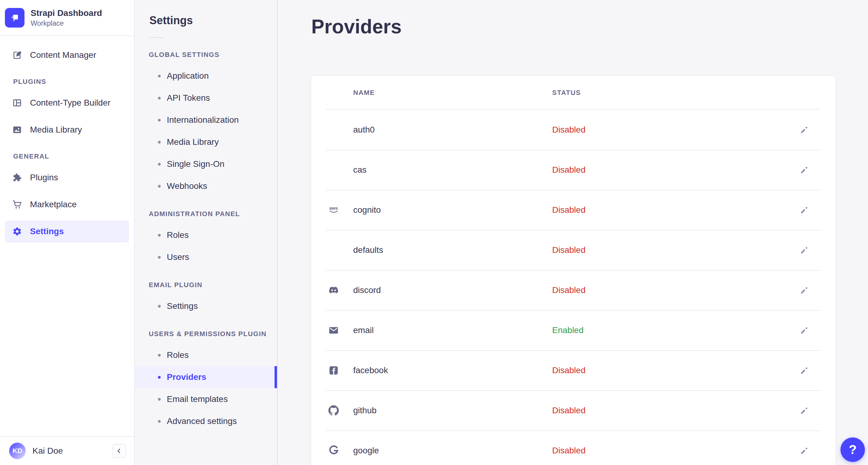 Image resolution: width=868 pixels, height=465 pixels. What do you see at coordinates (53, 204) in the screenshot?
I see `sidebar-item-label: Marketplace` at bounding box center [53, 204].